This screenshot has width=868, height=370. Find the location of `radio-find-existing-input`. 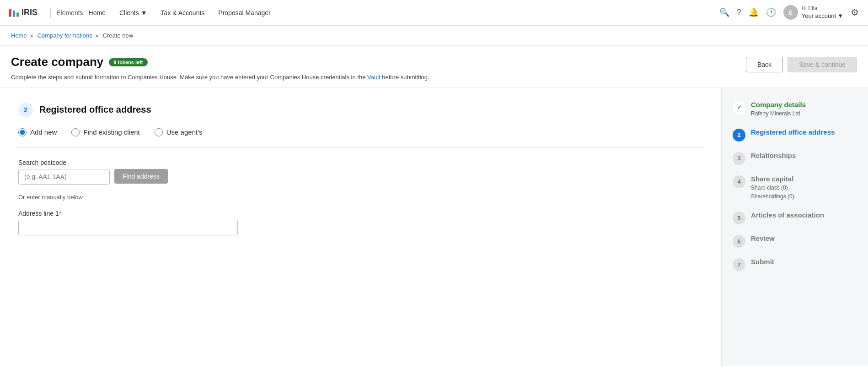

radio-find-existing-input is located at coordinates (75, 132).